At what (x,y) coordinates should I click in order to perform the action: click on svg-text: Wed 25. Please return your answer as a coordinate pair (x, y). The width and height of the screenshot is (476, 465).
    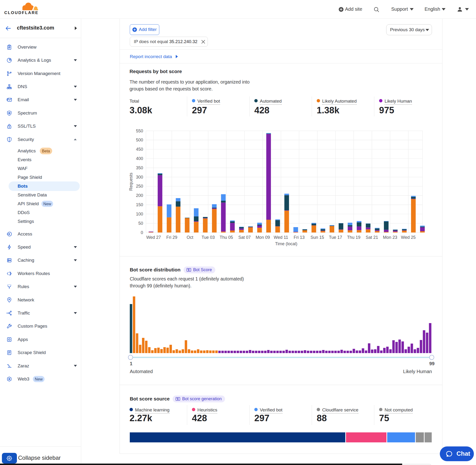
    Looking at the image, I should click on (408, 237).